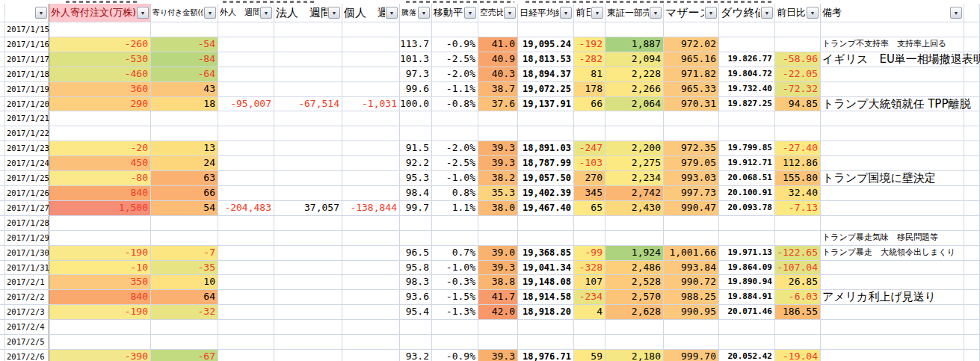  I want to click on cell-k: 270, so click(590, 178).